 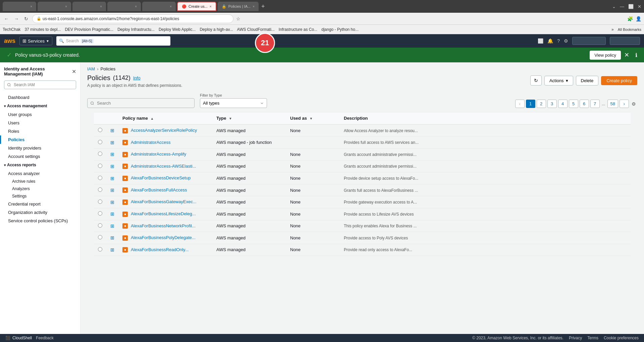 I want to click on sidebar-search-input, so click(x=40, y=85).